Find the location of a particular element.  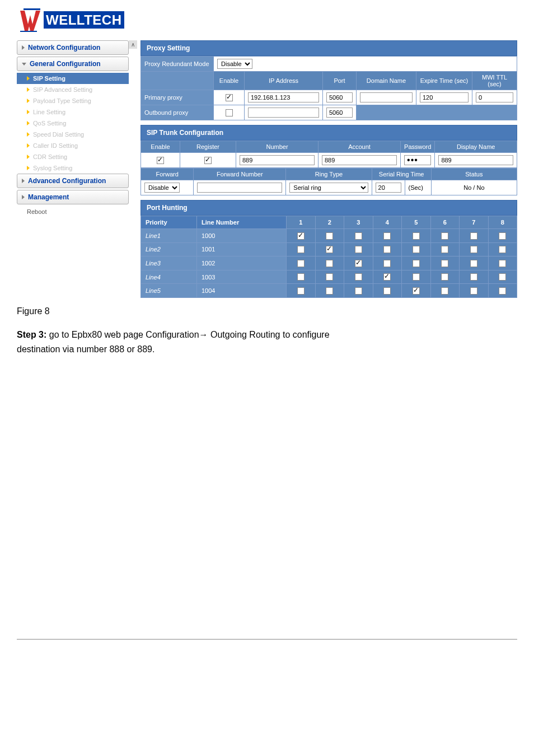

nav-caller-id-setting: Caller ID Setting is located at coordinates (73, 146).